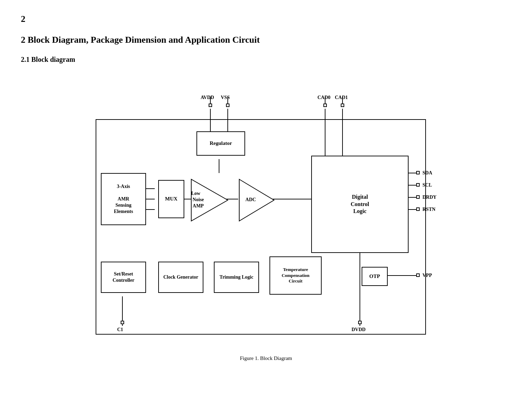 The height and width of the screenshot is (402, 532). I want to click on section-title: 2, so click(266, 19).